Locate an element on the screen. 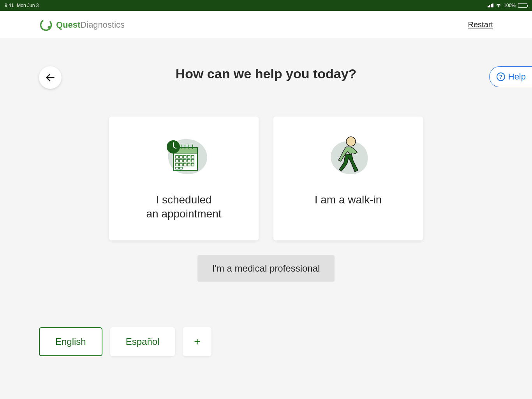 This screenshot has width=532, height=399. brand-logo: QuestDiagnostics is located at coordinates (82, 25).